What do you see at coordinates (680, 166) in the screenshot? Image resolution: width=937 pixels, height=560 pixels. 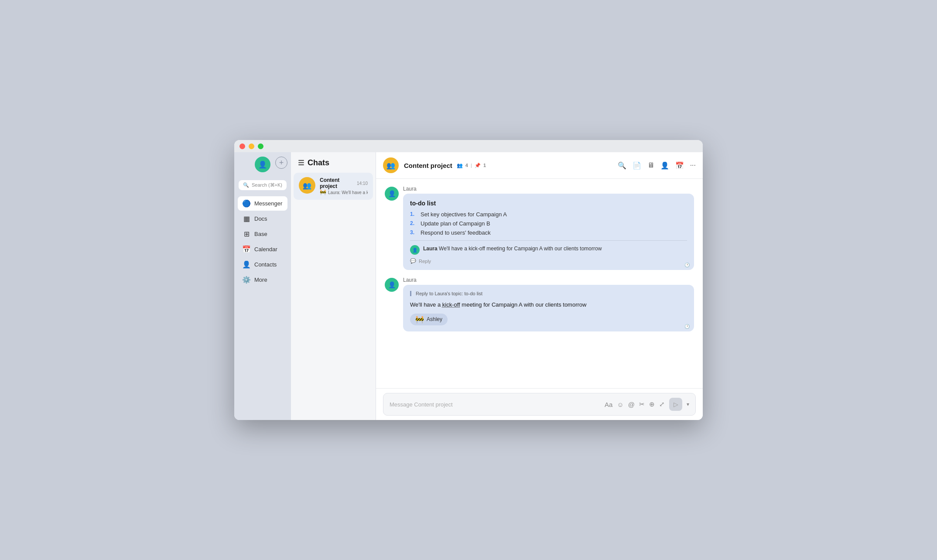 I see `calendar-header-icon: 📅` at bounding box center [680, 166].